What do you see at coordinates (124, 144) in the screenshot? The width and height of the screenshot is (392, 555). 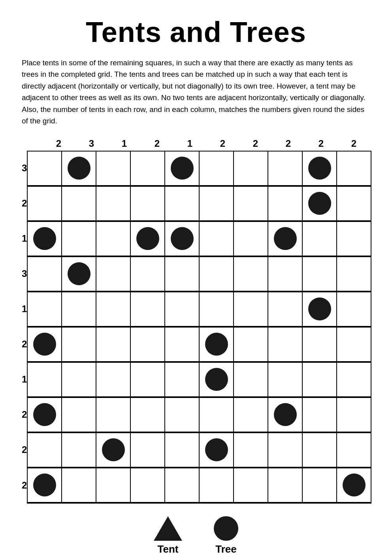 I see `col-header: 1` at bounding box center [124, 144].